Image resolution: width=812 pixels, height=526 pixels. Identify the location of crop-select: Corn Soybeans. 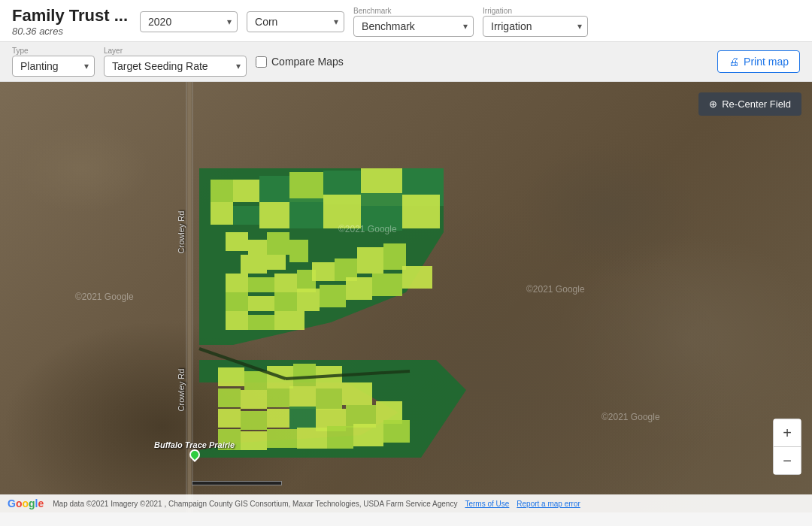
(295, 22).